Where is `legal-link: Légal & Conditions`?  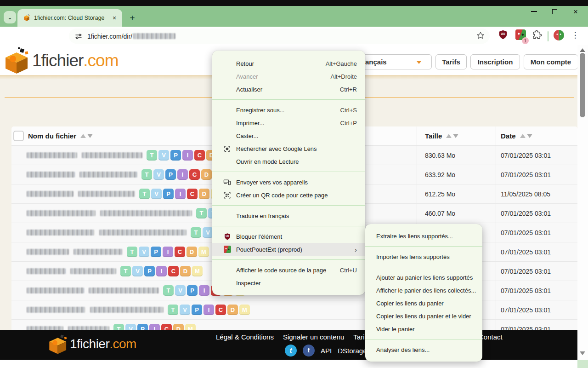
legal-link: Légal & Conditions is located at coordinates (245, 337).